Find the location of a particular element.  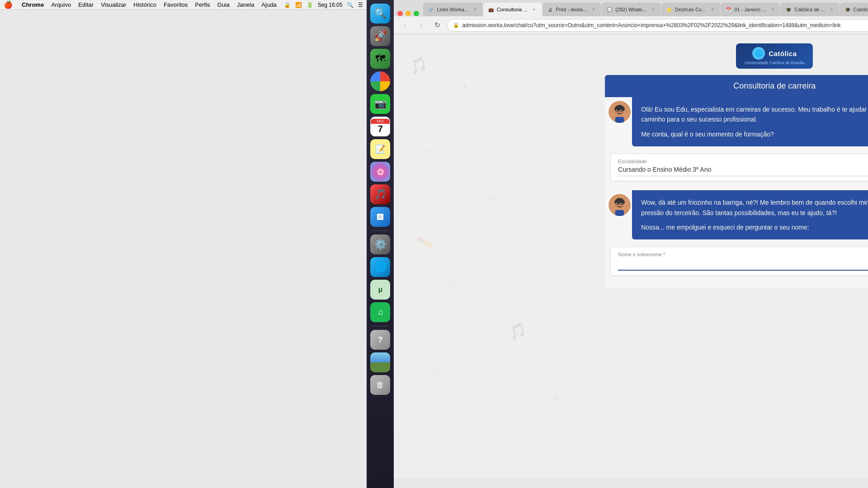

logo-main-text: Católica is located at coordinates (783, 53).